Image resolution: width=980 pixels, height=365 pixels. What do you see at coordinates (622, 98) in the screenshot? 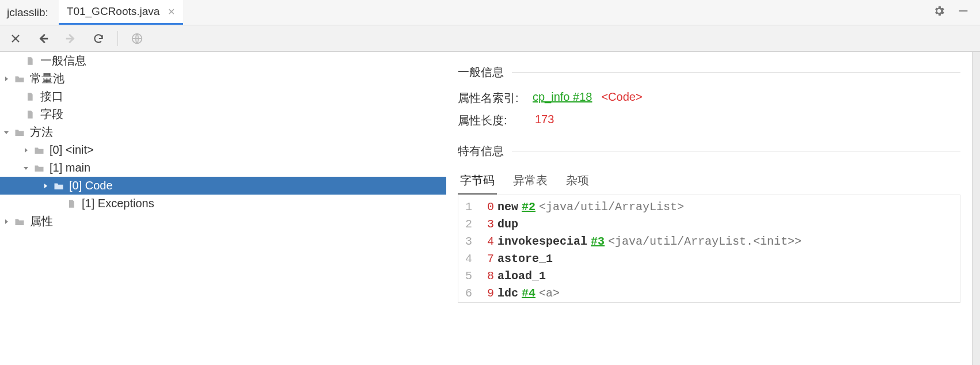
I see `attr-name-desc: <Code>` at bounding box center [622, 98].